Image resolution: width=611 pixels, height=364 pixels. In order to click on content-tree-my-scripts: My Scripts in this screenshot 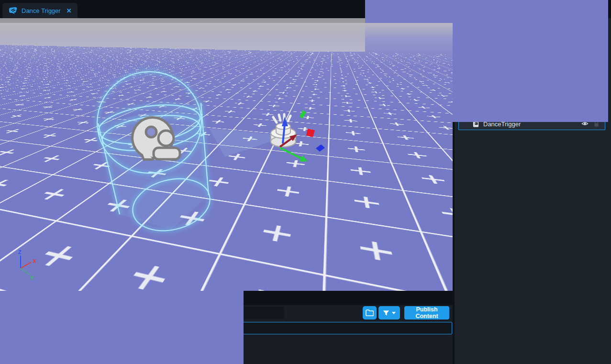, I will do `click(36, 342)`.